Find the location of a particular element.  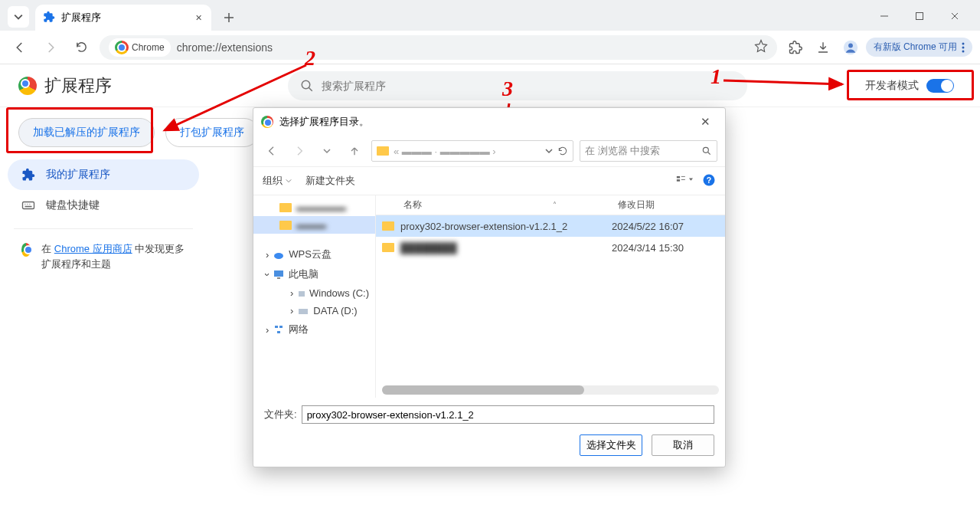

site-info-chip: Chrome is located at coordinates (139, 48).